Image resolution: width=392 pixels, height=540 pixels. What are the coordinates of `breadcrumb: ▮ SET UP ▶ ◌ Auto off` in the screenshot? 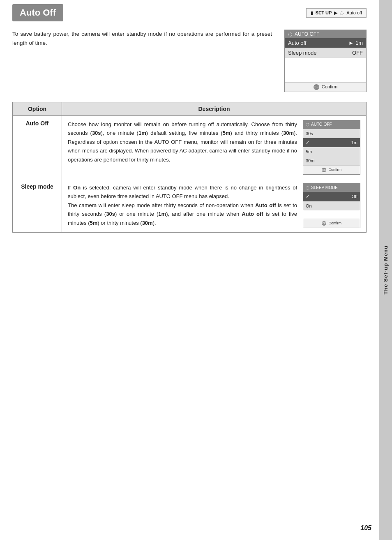 It's located at (336, 13).